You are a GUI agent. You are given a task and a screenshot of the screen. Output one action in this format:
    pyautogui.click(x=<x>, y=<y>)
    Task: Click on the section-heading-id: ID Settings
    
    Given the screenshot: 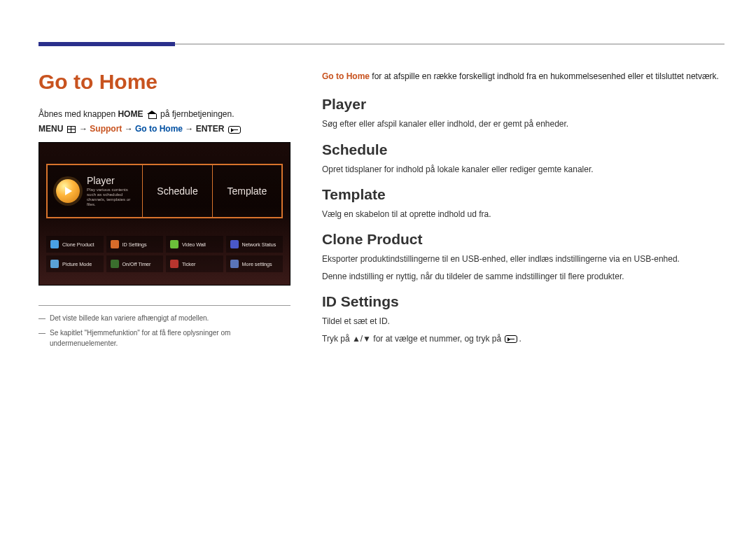 What is the action you would take?
    pyautogui.click(x=524, y=302)
    